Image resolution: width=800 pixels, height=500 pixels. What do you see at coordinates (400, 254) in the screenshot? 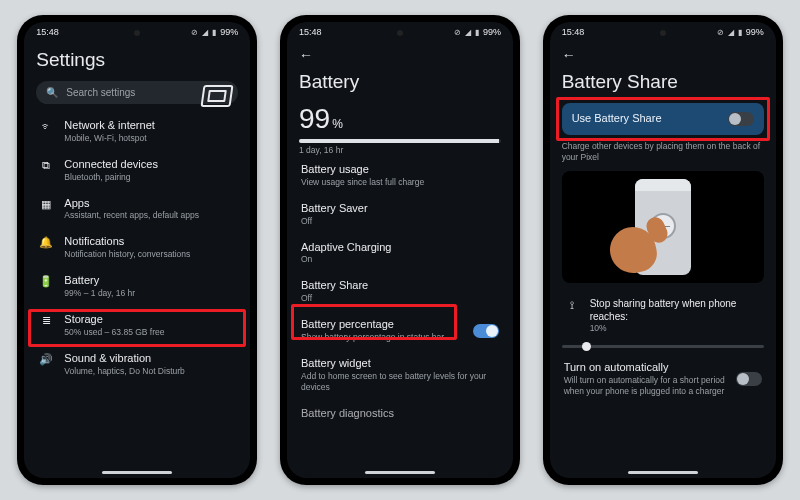
I see `row-adaptive-charging: Adaptive ChargingOn` at bounding box center [400, 254].